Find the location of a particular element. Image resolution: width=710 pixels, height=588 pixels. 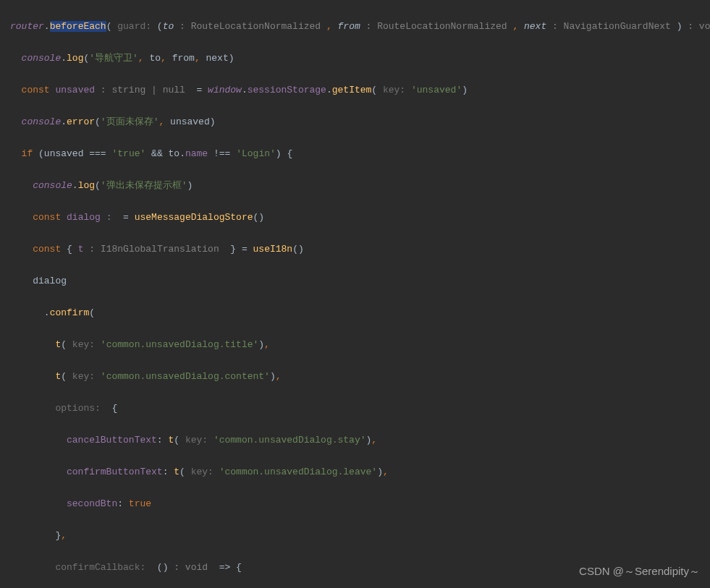

code-line: console.log('导航守卫', to, from, next) is located at coordinates (360, 59).